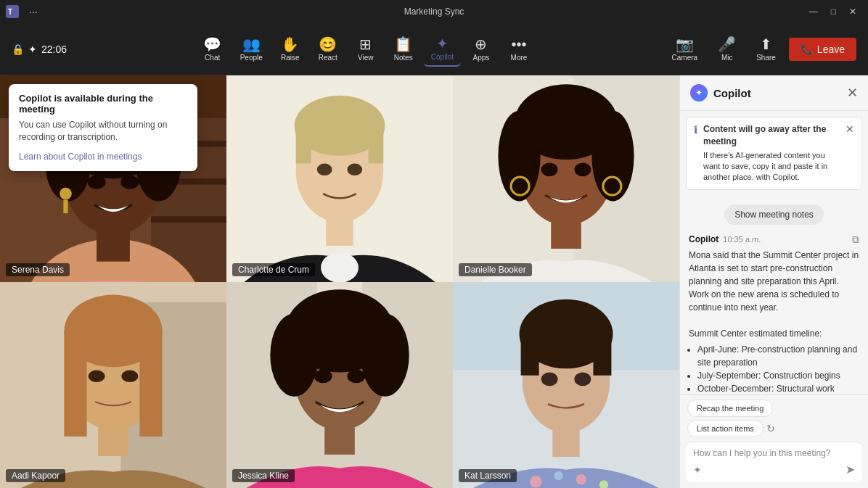 This screenshot has height=488, width=868. I want to click on people-button: 👥 People, so click(251, 49).